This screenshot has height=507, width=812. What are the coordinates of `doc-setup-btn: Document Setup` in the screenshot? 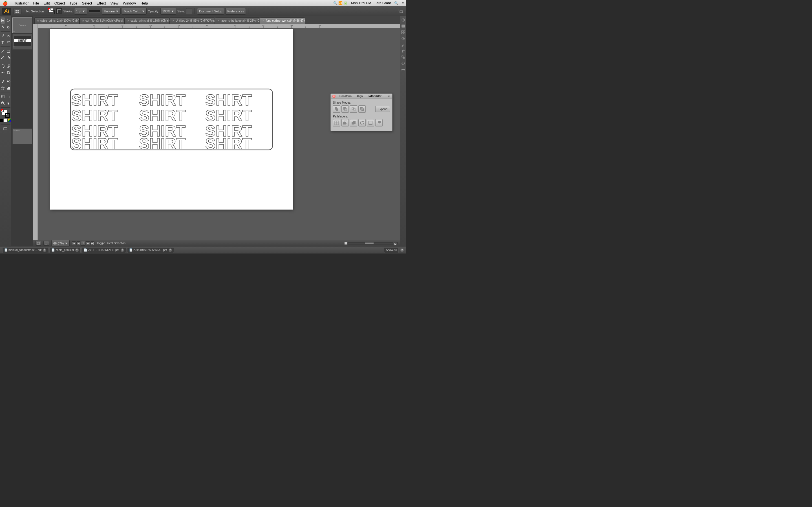 It's located at (211, 11).